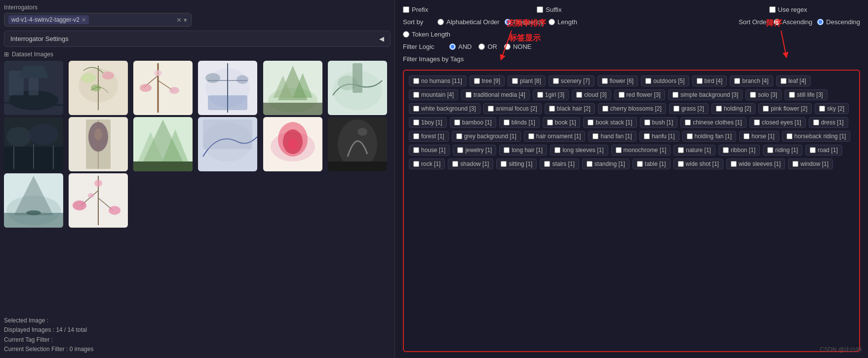 This screenshot has height=358, width=868. I want to click on watermark: CSDN @比白特, so click(841, 350).